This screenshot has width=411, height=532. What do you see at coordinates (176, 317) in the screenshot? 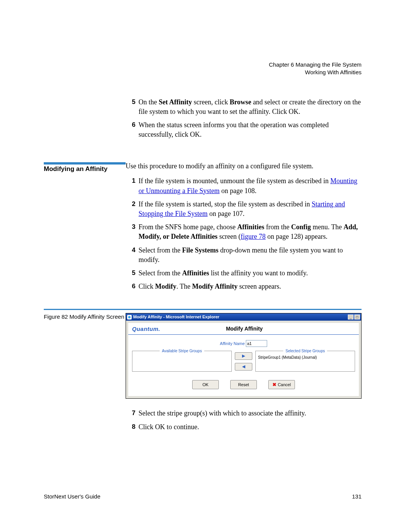
I see `window-title: Modify Affinity - Microsoft Internet Exp…` at bounding box center [176, 317].